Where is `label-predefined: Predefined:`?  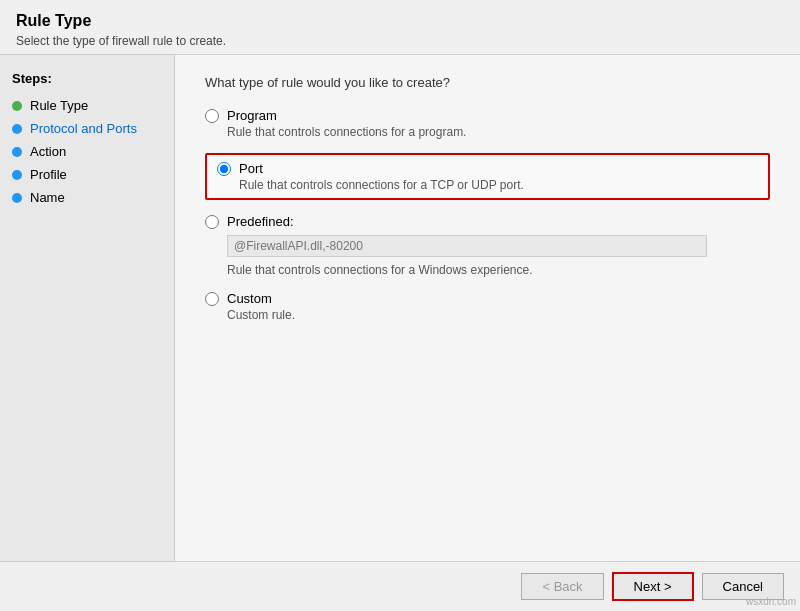 label-predefined: Predefined: is located at coordinates (260, 222).